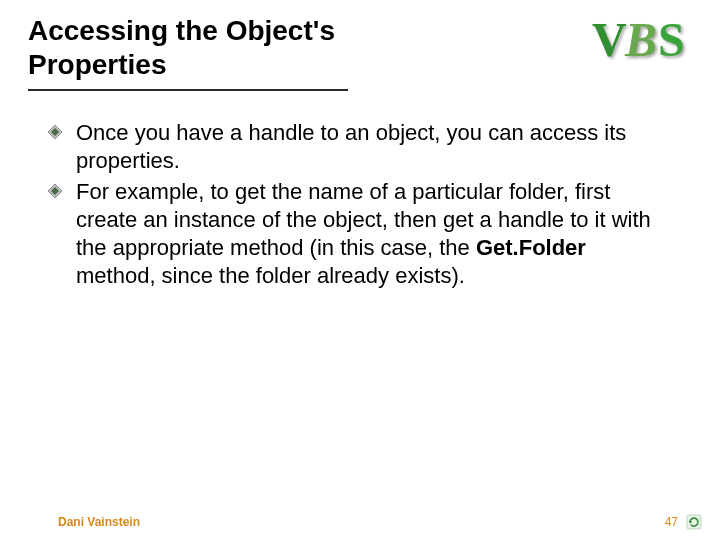  I want to click on bullet-text-after: method, since the folder already exists)…, so click(270, 276).